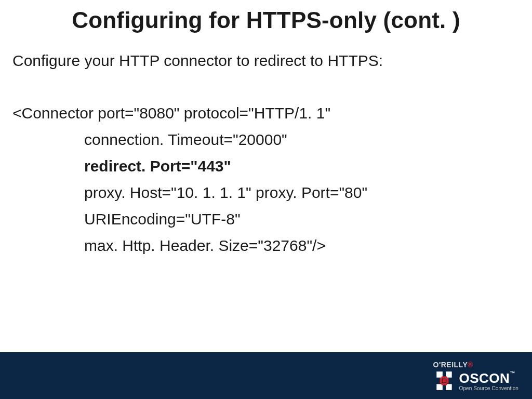 This screenshot has width=532, height=399. What do you see at coordinates (444, 381) in the screenshot?
I see `oscon-logo-icon` at bounding box center [444, 381].